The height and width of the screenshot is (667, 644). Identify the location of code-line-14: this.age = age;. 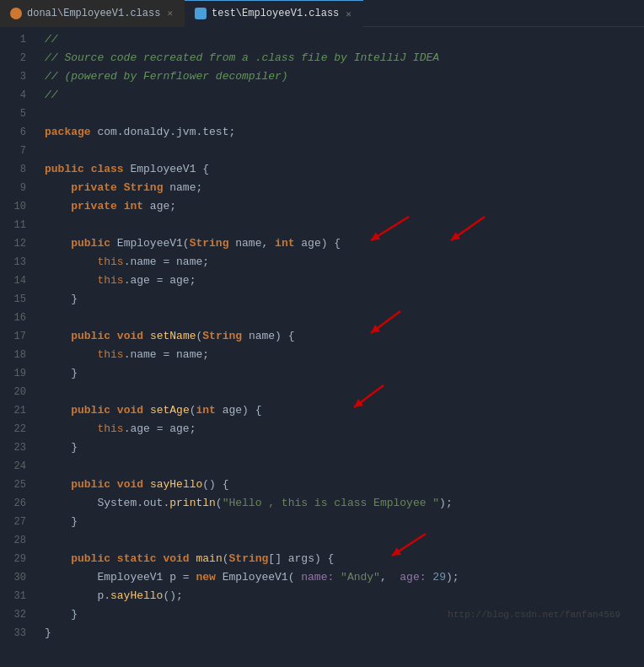
(341, 281).